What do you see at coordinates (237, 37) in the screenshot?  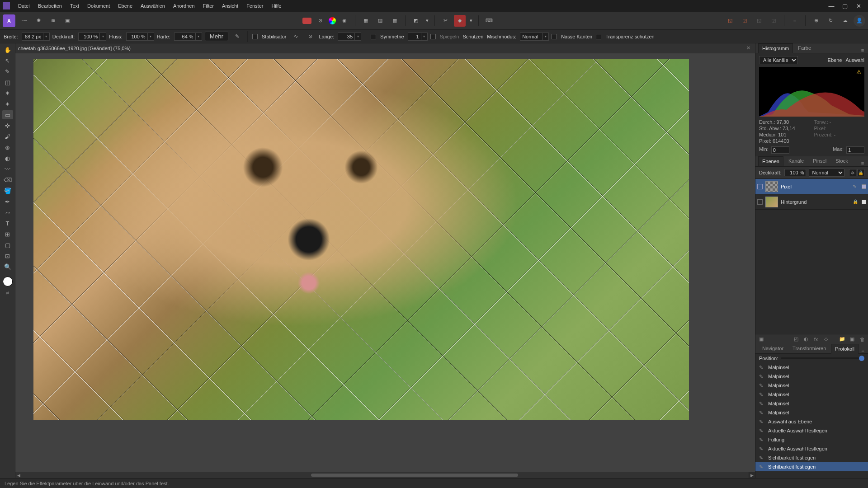 I see `pressure-size-icon: ✎` at bounding box center [237, 37].